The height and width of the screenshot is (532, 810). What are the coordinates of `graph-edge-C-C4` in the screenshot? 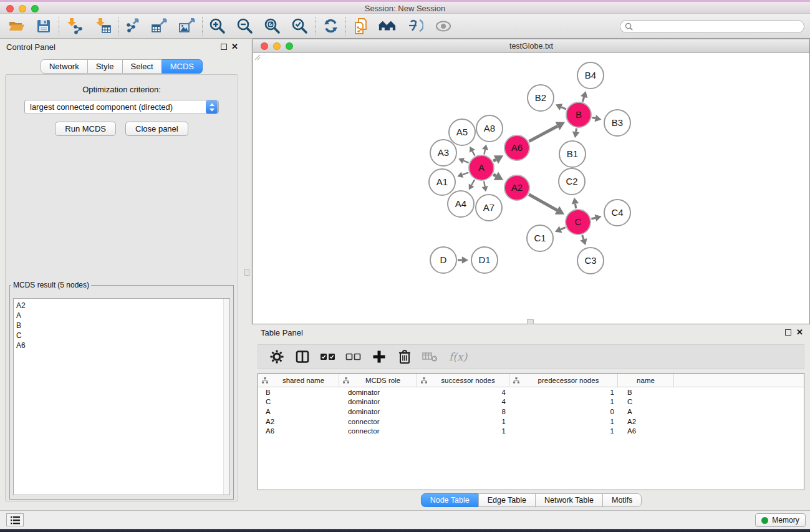 It's located at (593, 218).